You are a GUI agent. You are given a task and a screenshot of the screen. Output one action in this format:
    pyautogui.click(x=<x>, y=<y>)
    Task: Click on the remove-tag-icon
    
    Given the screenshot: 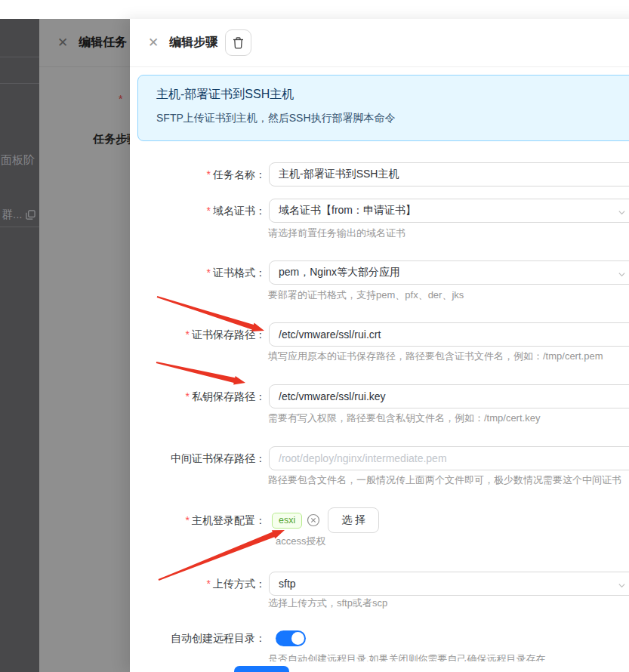 What is the action you would take?
    pyautogui.click(x=313, y=520)
    